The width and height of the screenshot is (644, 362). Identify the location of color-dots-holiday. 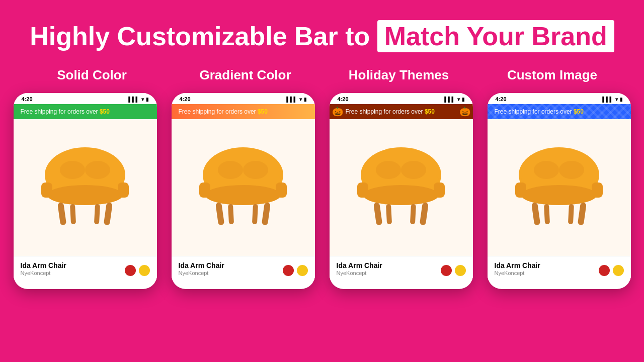
(453, 270).